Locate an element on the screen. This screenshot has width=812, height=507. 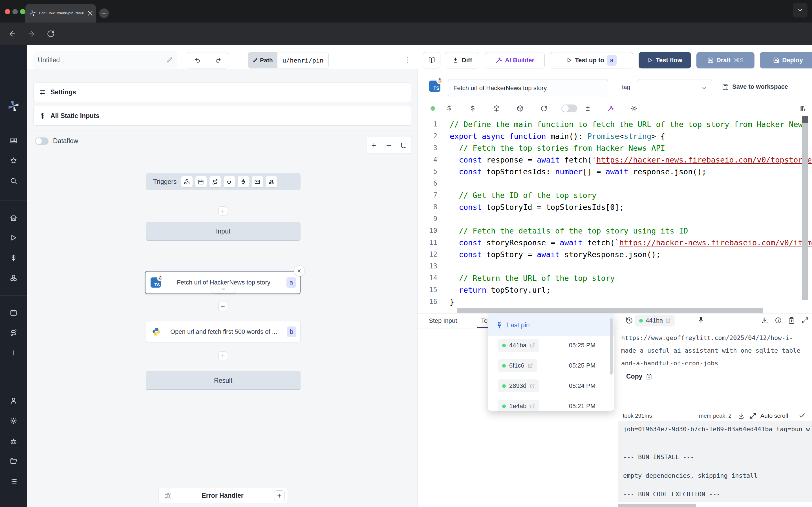
variables-icon is located at coordinates (449, 108).